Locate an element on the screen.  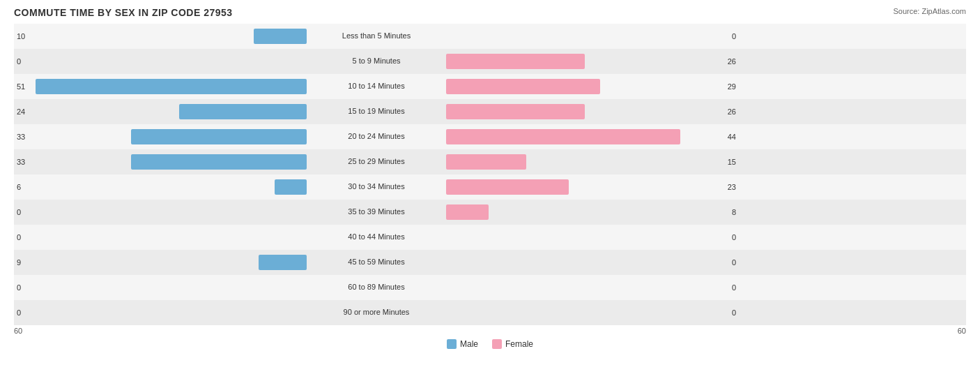
female-value: 29 is located at coordinates (732, 87).